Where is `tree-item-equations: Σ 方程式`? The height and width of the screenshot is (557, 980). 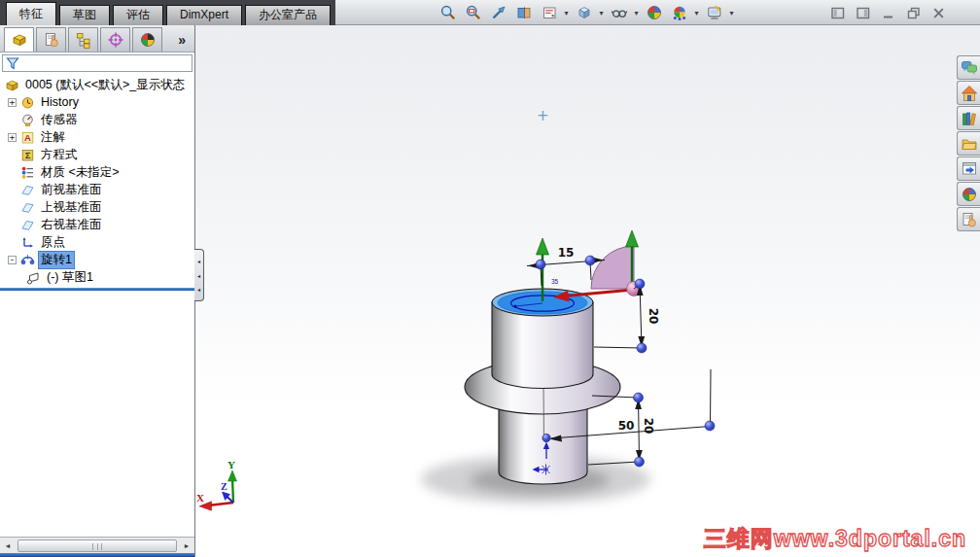
tree-item-equations: Σ 方程式 is located at coordinates (97, 155).